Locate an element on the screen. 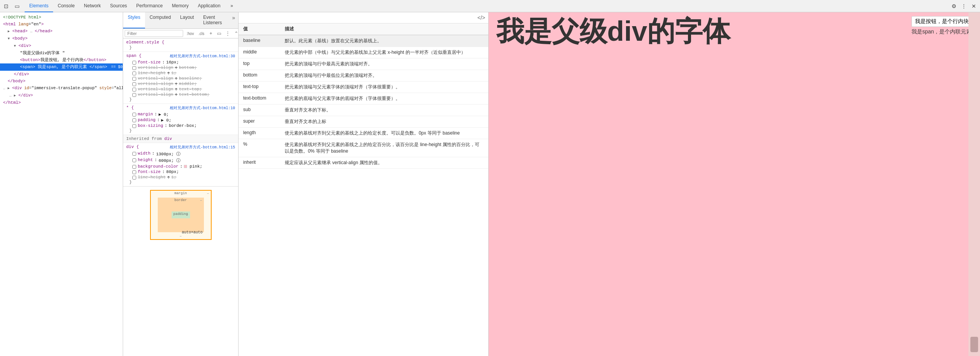 The image size is (980, 356). tooltip-desc: 使元素的基线对齐到父元素的基线之上的给定长度。可以是负数。0px 等同于 bas… is located at coordinates (384, 133).